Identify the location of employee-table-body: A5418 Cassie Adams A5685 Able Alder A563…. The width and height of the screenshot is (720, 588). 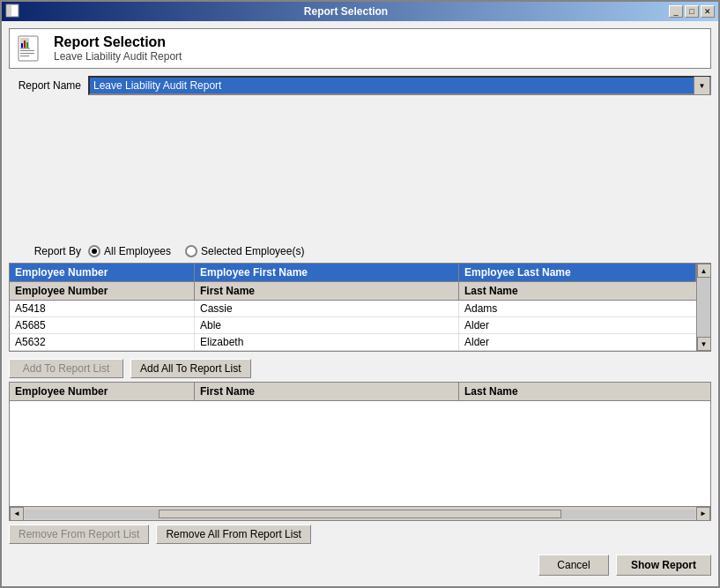
(353, 326).